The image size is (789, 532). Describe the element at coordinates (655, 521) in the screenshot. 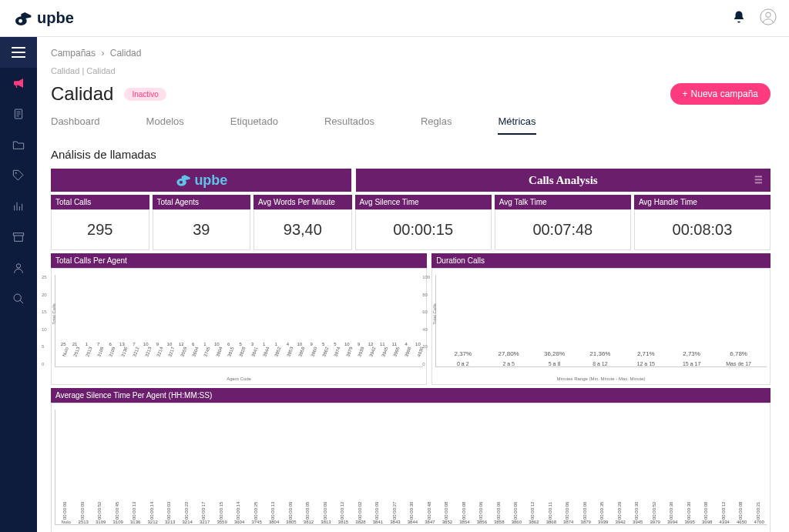

I see `bar-item: 00:00:523979` at that location.